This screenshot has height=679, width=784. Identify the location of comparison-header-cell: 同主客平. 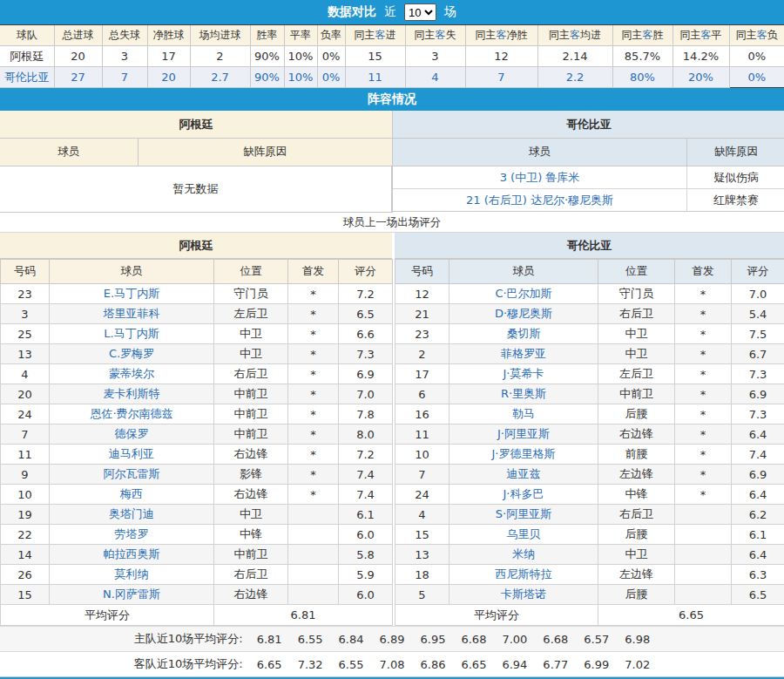
(700, 36).